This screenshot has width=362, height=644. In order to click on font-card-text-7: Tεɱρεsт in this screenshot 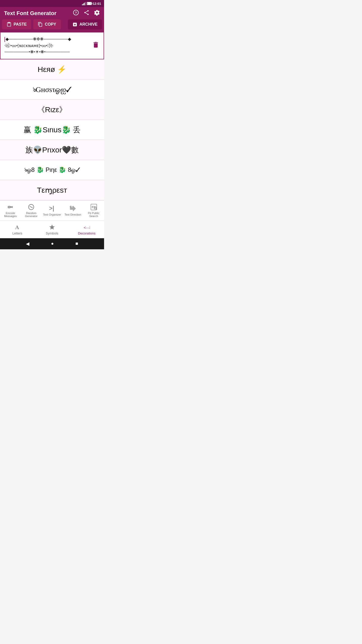, I will do `click(52, 190)`.